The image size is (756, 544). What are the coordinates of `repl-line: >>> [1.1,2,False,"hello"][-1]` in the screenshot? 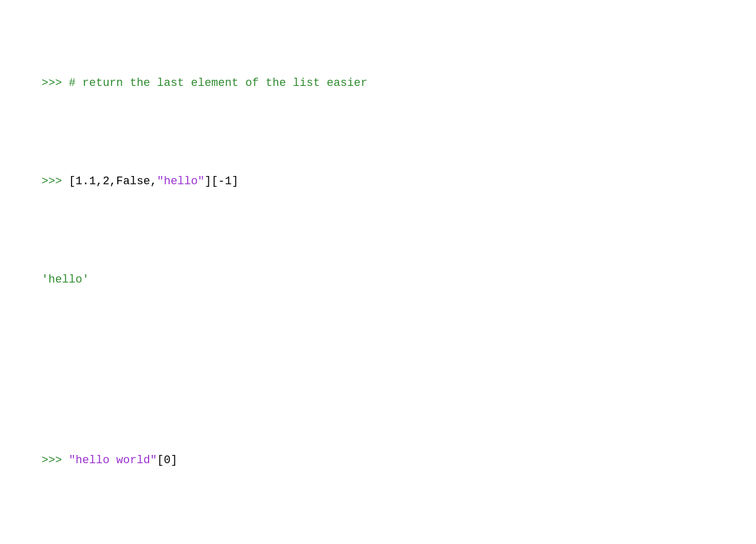 It's located at (378, 182).